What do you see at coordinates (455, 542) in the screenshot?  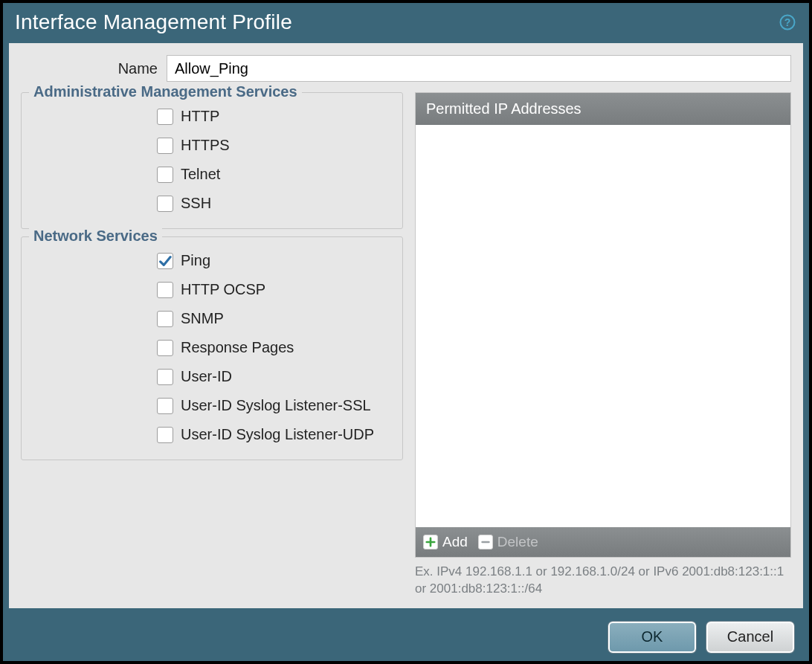 I see `add-label: Add` at bounding box center [455, 542].